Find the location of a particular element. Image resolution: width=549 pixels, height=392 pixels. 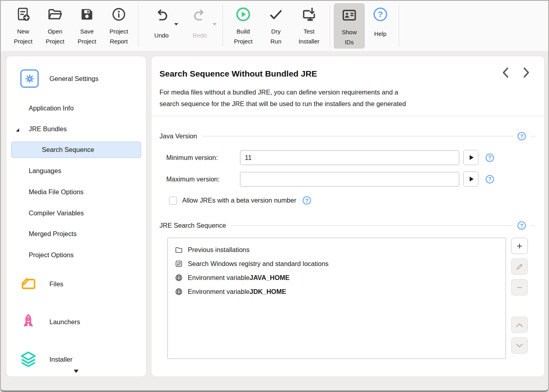

step-navigation is located at coordinates (516, 73).